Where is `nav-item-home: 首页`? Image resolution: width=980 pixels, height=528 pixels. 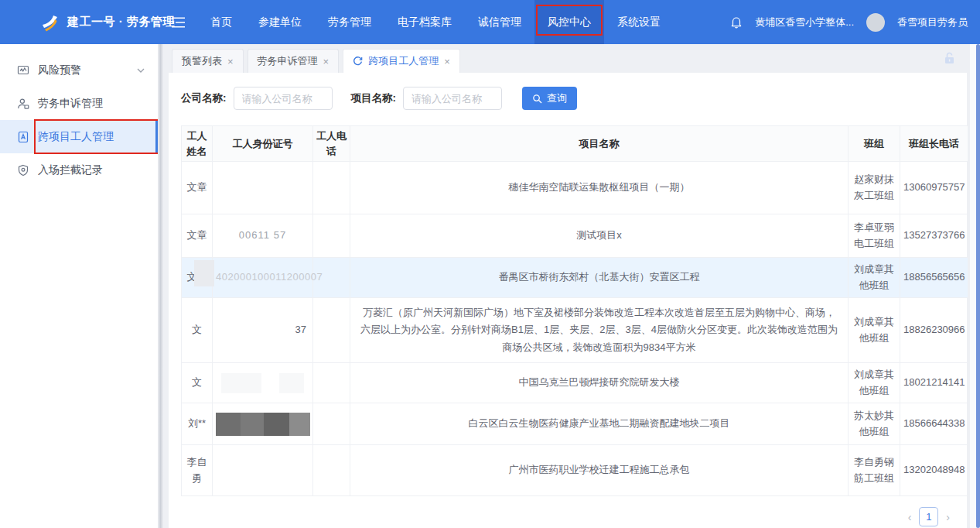
nav-item-home: 首页 is located at coordinates (221, 22).